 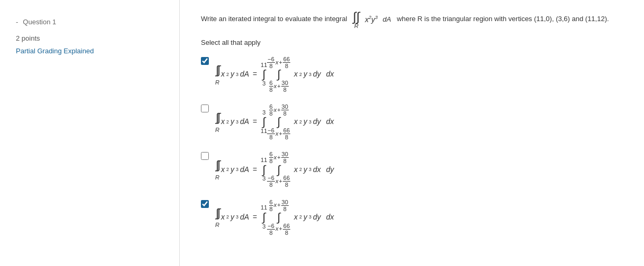 I want to click on option-3-math: ∫∫ R x2y3 dA = 11 ∫ 3 68, so click(x=274, y=169).